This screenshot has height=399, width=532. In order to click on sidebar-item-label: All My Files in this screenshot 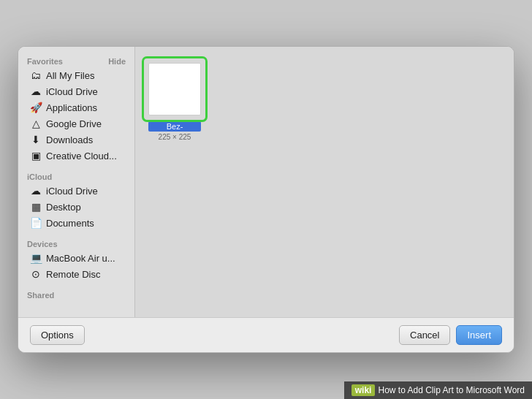, I will do `click(70, 76)`.